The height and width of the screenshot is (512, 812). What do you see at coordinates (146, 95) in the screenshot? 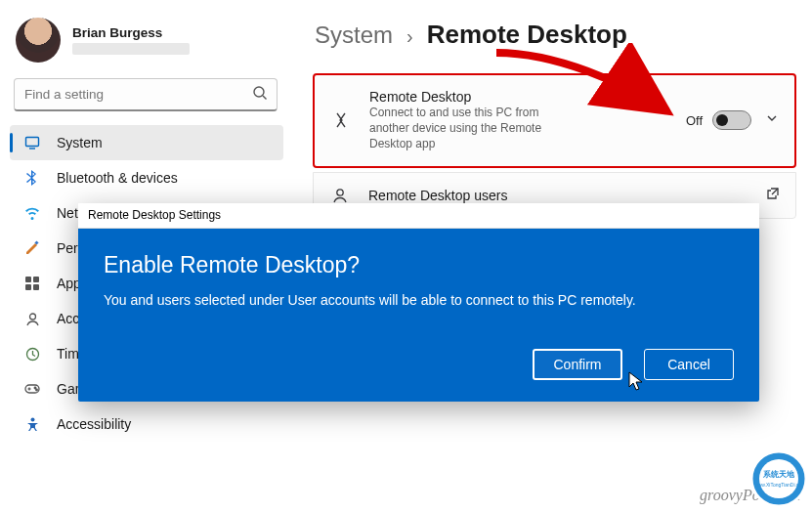
I see `search-box` at bounding box center [146, 95].